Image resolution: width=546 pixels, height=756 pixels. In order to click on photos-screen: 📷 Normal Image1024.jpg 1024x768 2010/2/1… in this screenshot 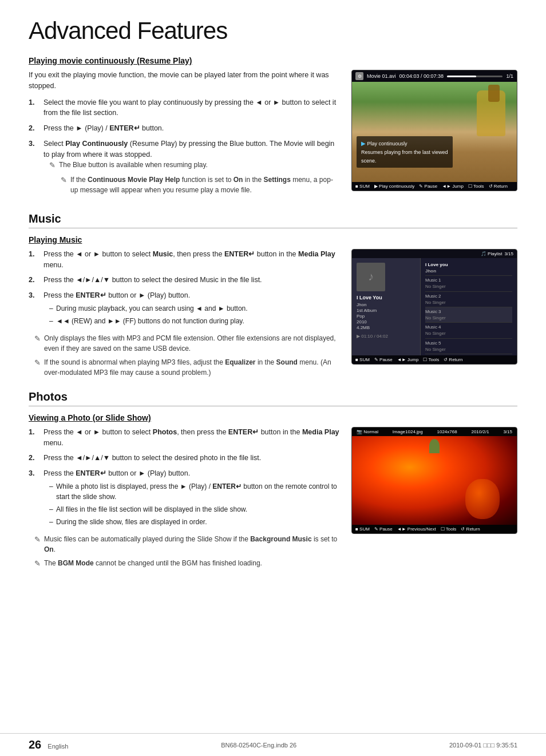, I will do `click(434, 500)`.